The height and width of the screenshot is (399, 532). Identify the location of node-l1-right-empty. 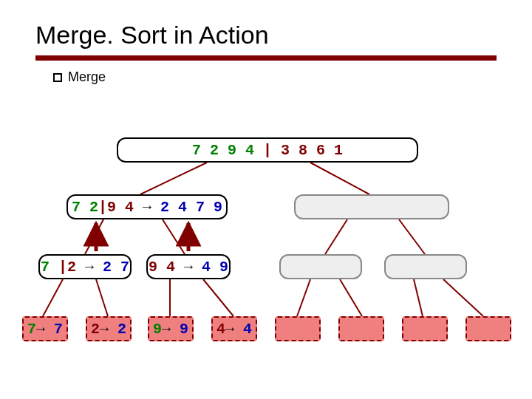
(372, 207).